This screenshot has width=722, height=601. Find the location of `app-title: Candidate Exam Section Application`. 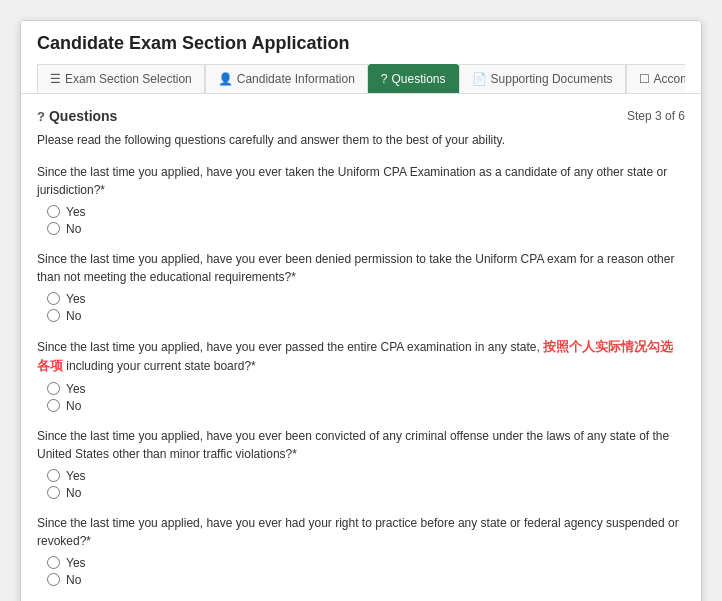

app-title: Candidate Exam Section Application is located at coordinates (361, 44).